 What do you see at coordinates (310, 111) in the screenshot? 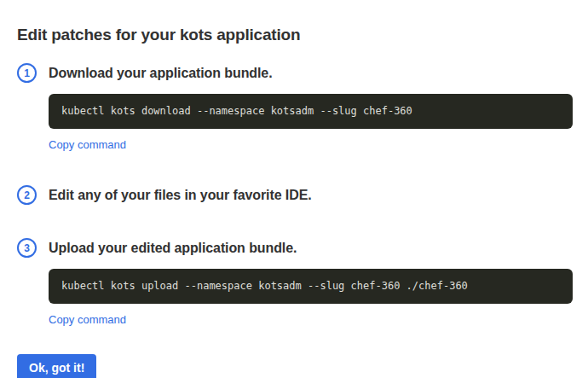
I see `download-command-code-block: kubectl kots download --namespace kotsad…` at bounding box center [310, 111].